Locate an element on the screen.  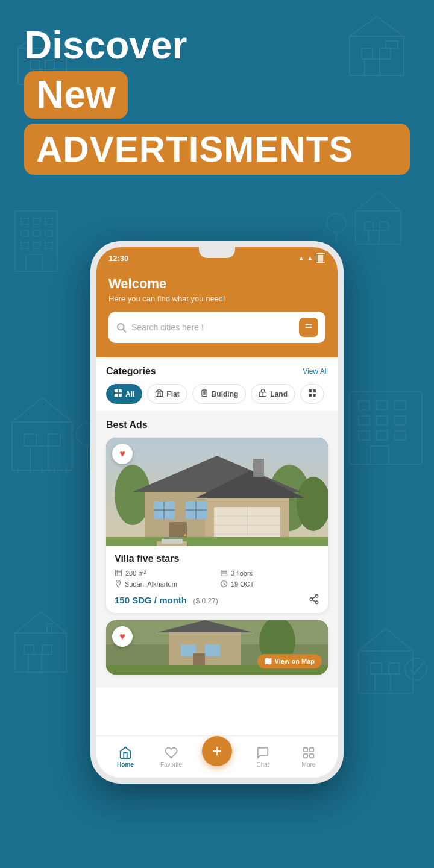
favorite-nav-icon is located at coordinates (171, 753).